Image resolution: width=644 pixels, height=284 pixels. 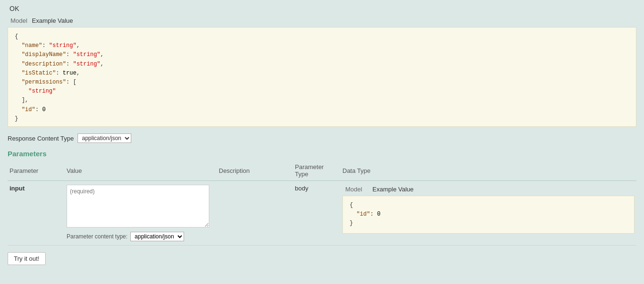 What do you see at coordinates (157, 237) in the screenshot?
I see `param-content-type-select: application/json` at bounding box center [157, 237].